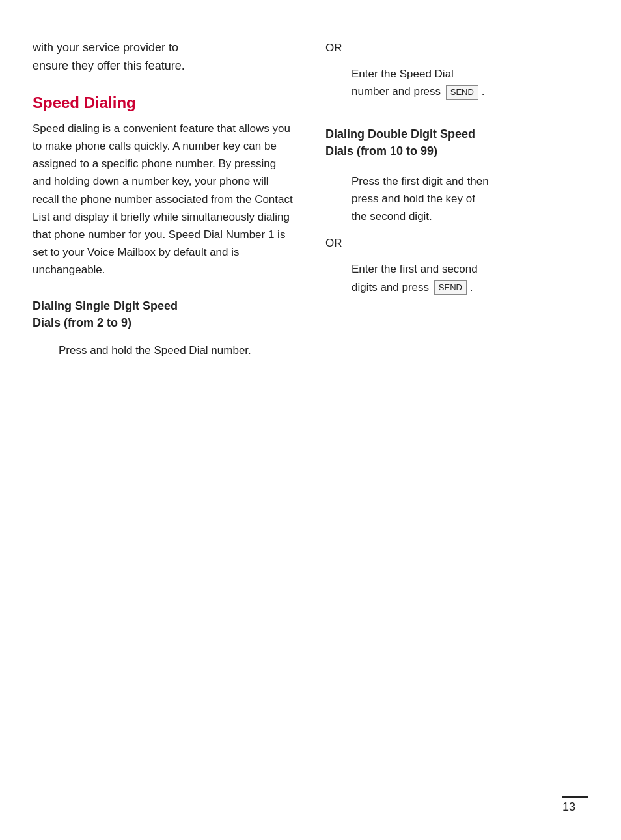  What do you see at coordinates (457, 243) in the screenshot?
I see `or-text-2: OR` at bounding box center [457, 243].